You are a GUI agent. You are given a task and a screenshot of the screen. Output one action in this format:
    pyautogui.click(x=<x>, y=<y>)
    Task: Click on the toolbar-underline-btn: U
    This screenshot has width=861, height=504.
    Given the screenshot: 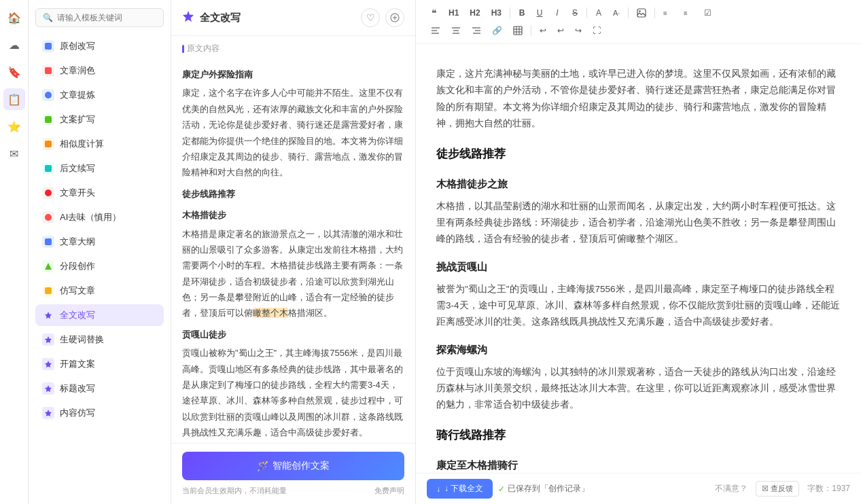 What is the action you would take?
    pyautogui.click(x=540, y=13)
    